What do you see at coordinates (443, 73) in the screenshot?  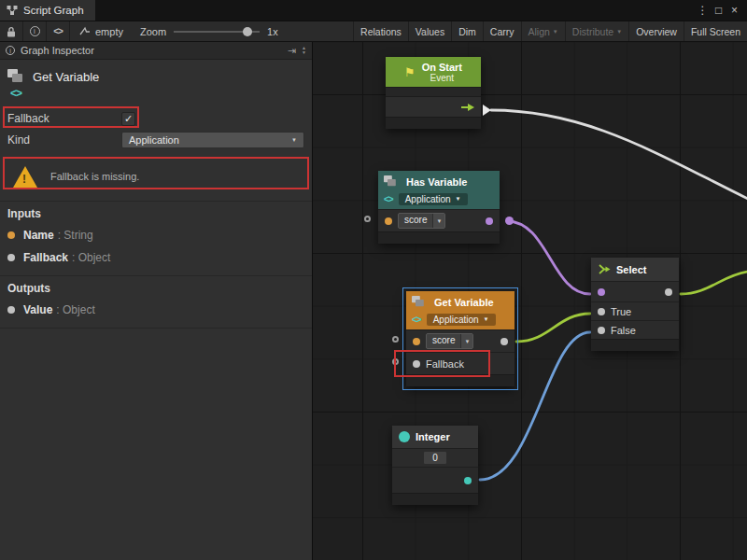 I see `on-start-titles: On Start Event` at bounding box center [443, 73].